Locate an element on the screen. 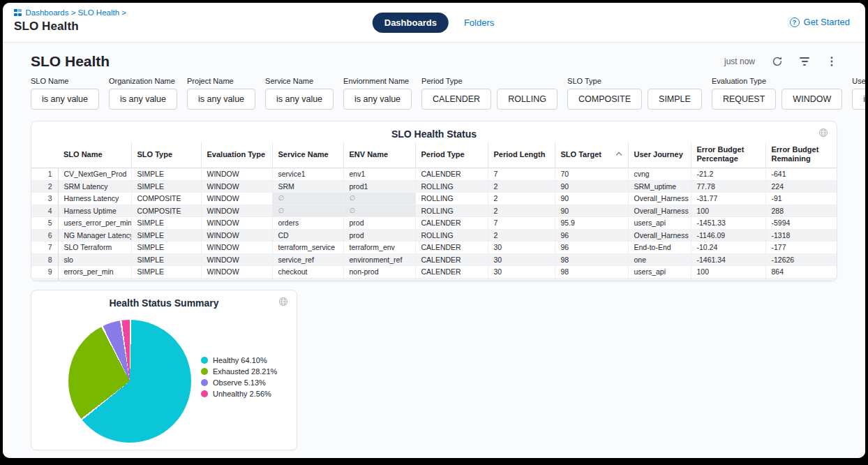  row-number-header is located at coordinates (45, 155).